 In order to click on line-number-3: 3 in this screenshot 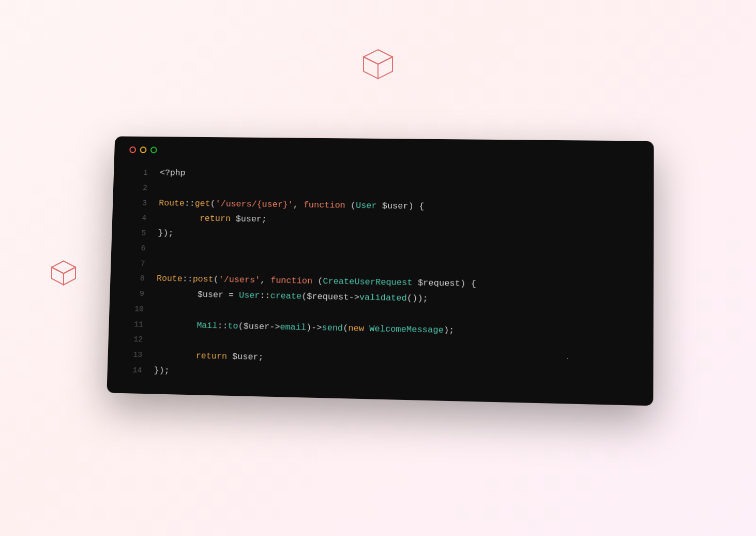, I will do `click(138, 203)`.